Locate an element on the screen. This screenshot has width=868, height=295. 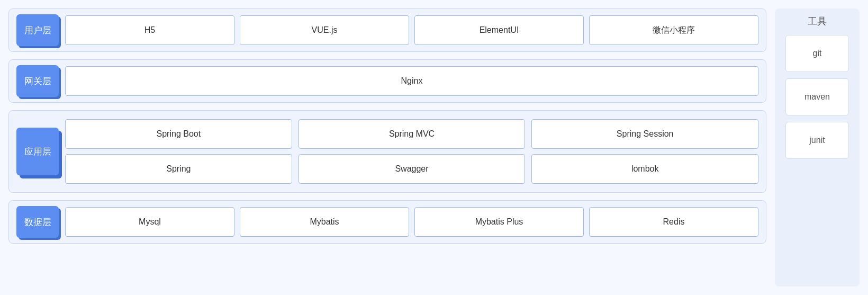
tools-title: 工具 is located at coordinates (817, 21).